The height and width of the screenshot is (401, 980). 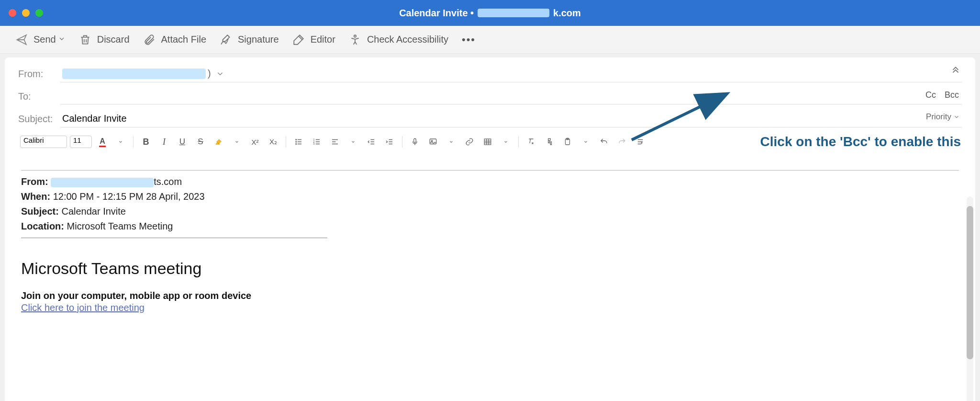 I want to click on collapse-header-icon, so click(x=956, y=70).